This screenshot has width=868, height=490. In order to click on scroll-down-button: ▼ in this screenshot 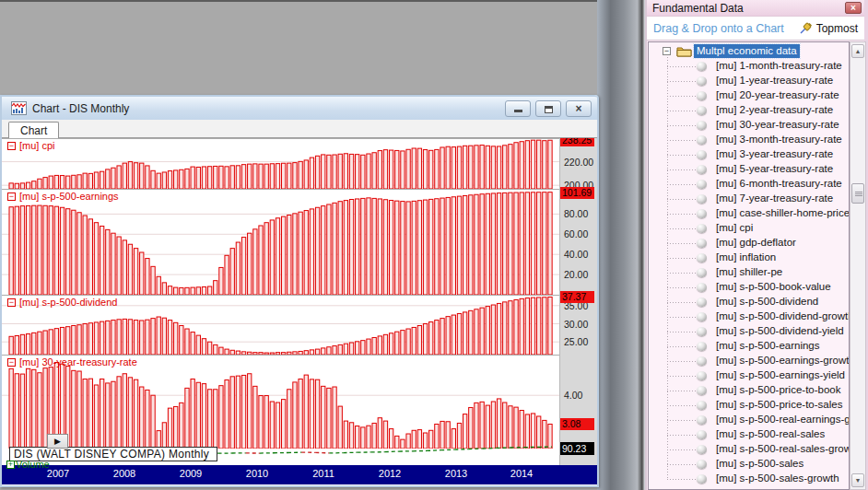, I will do `click(858, 481)`.